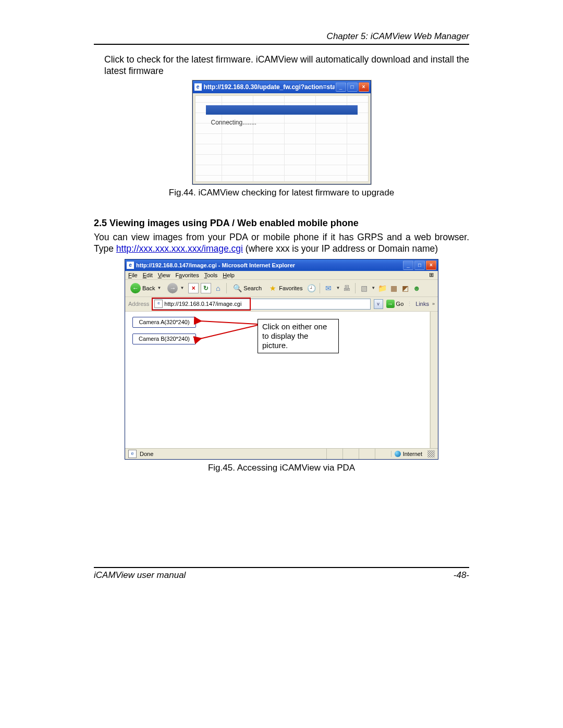  I want to click on camera-b-button: Camera B(320*240), so click(164, 339).